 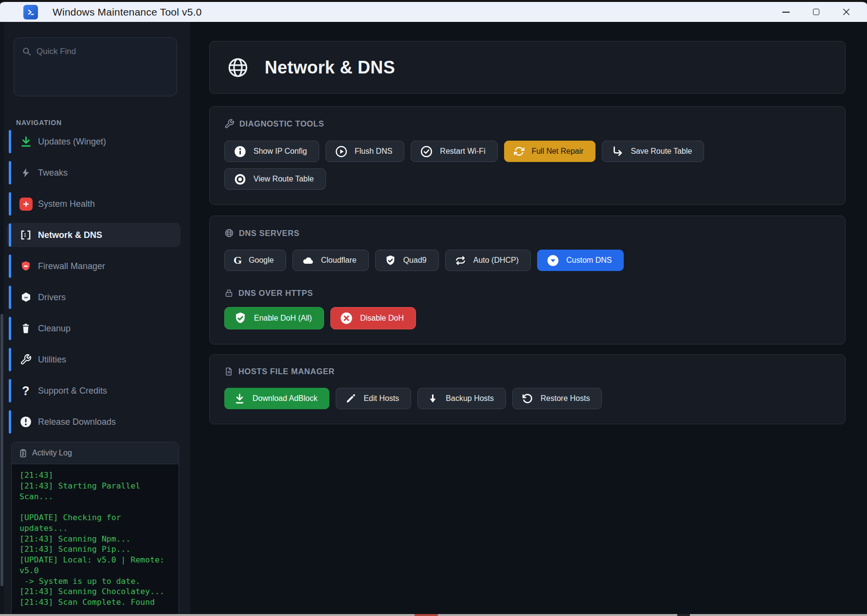 I want to click on custom-dns-button: Custom DNS, so click(x=580, y=260).